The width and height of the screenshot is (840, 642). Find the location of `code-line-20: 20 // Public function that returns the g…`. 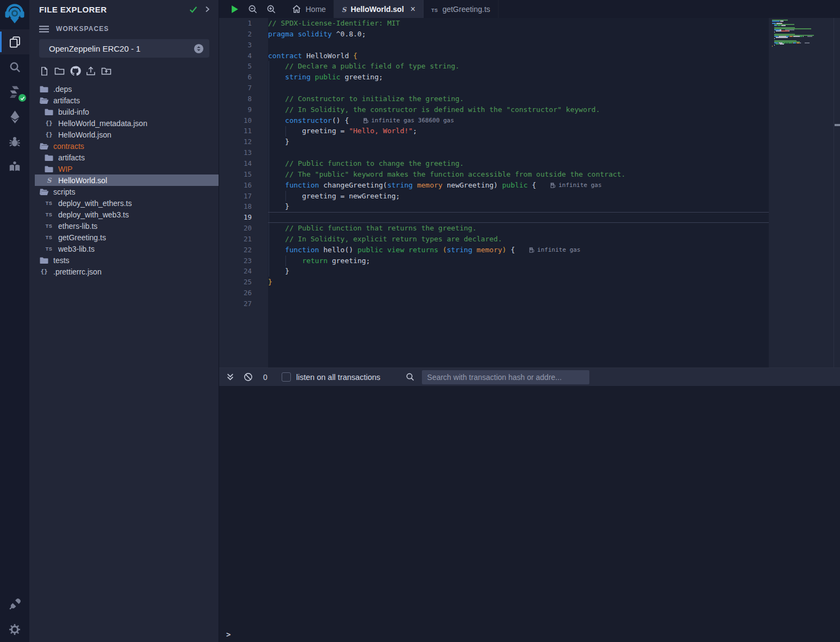

code-line-20: 20 // Public function that returns the g… is located at coordinates (494, 228).